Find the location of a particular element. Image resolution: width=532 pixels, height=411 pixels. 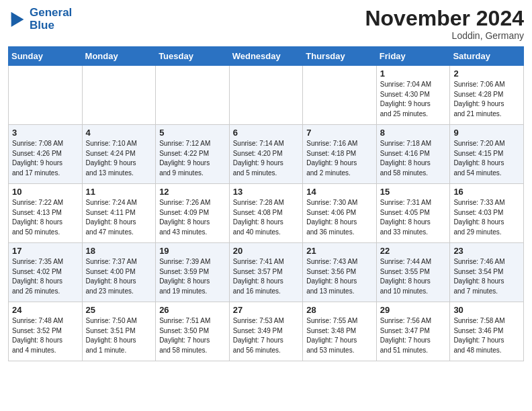

day-info: Sunrise: 7:30 AM Sunset: 4:06 PM Dayligh… is located at coordinates (340, 218).